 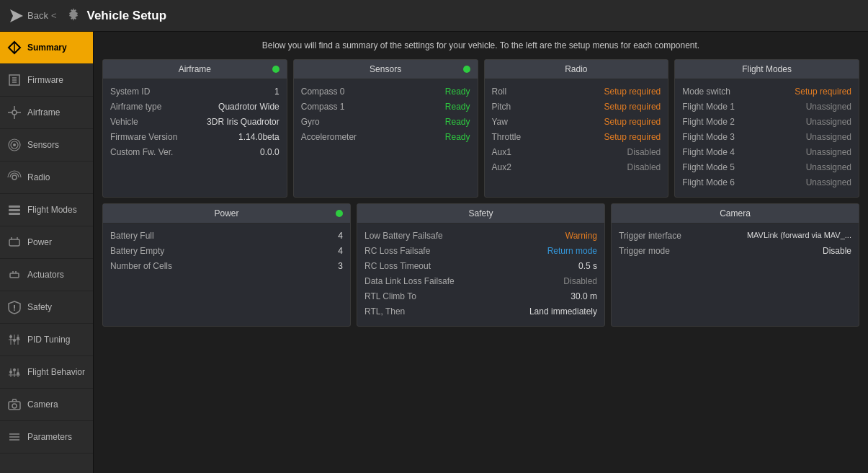 I want to click on sidebar-item-flight-behavior: Flight Behavior, so click(x=46, y=372).